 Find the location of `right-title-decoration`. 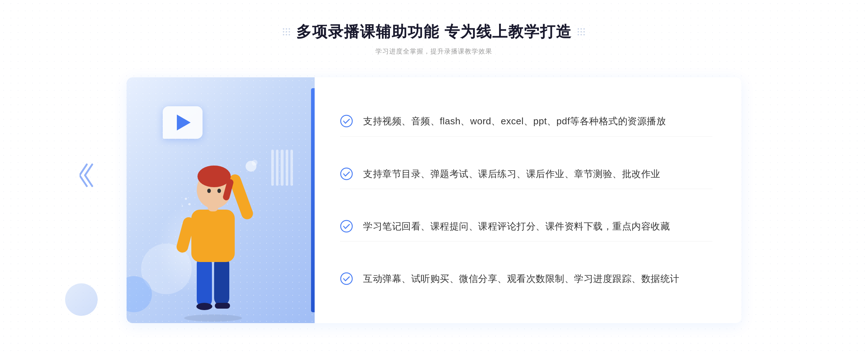

right-title-decoration is located at coordinates (582, 32).